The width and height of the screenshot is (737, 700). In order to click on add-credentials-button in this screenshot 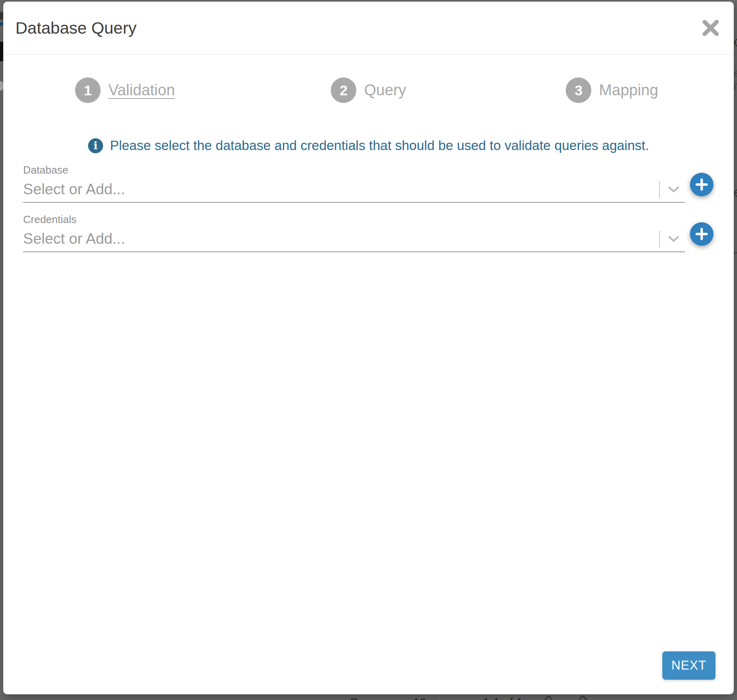, I will do `click(702, 234)`.